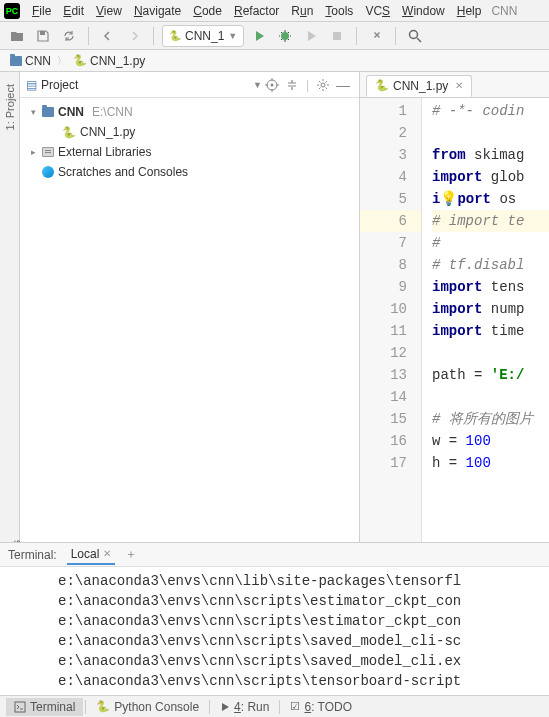 Image resolution: width=549 pixels, height=717 pixels. Describe the element at coordinates (256, 11) in the screenshot. I see `menu-refactor: Refactor` at that location.